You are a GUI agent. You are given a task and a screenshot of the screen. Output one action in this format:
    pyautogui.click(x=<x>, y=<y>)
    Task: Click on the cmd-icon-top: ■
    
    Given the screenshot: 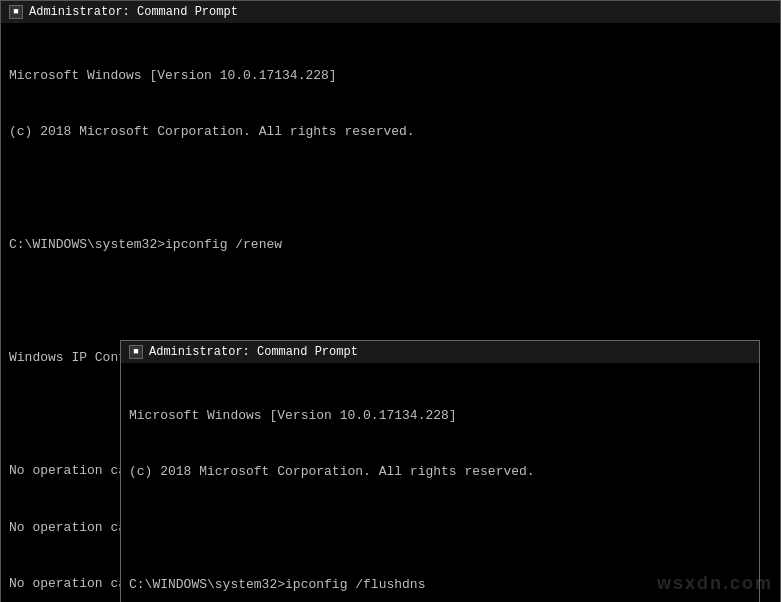 What is the action you would take?
    pyautogui.click(x=16, y=12)
    